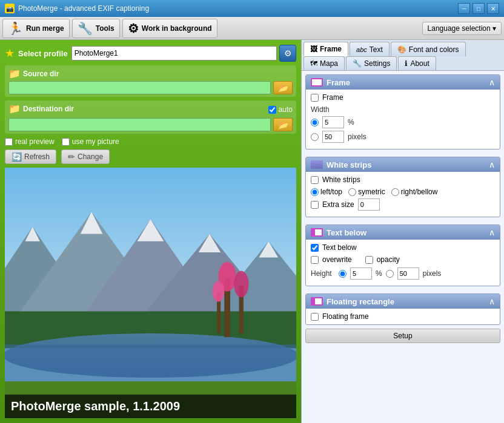 The width and height of the screenshot is (504, 423). I want to click on minimize-button: ─, so click(464, 8).